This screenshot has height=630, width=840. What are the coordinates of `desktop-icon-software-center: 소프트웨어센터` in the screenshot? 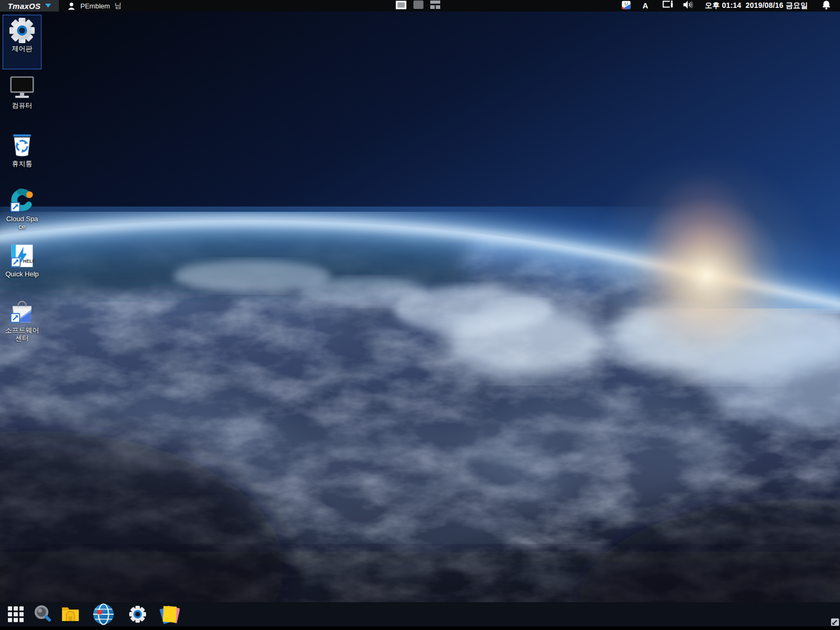 It's located at (22, 319).